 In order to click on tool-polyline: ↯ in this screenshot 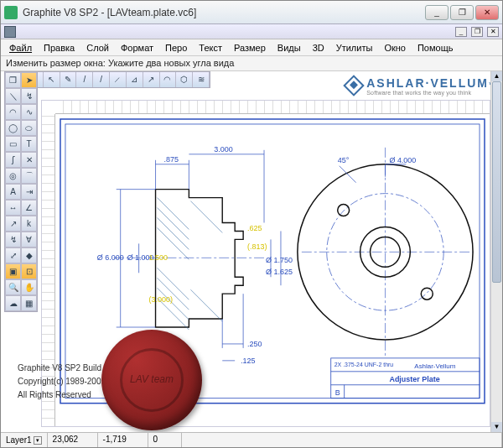, I will do `click(29, 96)`.